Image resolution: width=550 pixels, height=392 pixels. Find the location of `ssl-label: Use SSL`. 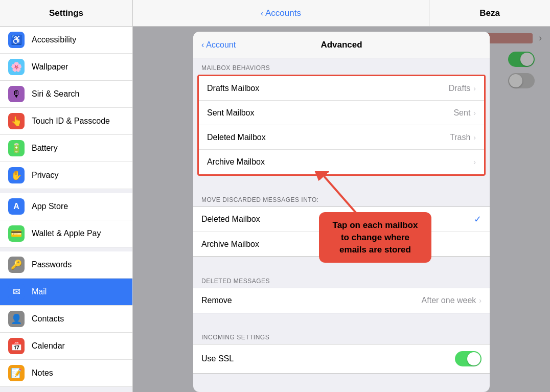

ssl-label: Use SSL is located at coordinates (218, 359).